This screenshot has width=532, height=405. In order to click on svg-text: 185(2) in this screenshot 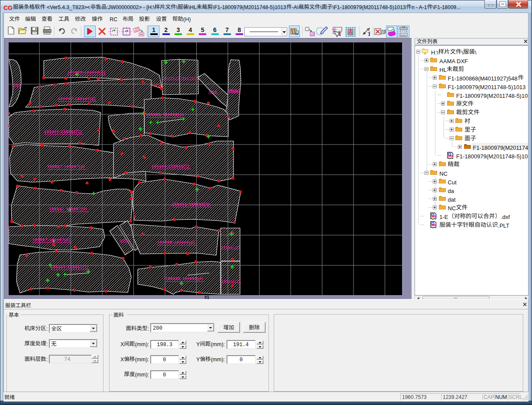, I will do `click(124, 240)`.